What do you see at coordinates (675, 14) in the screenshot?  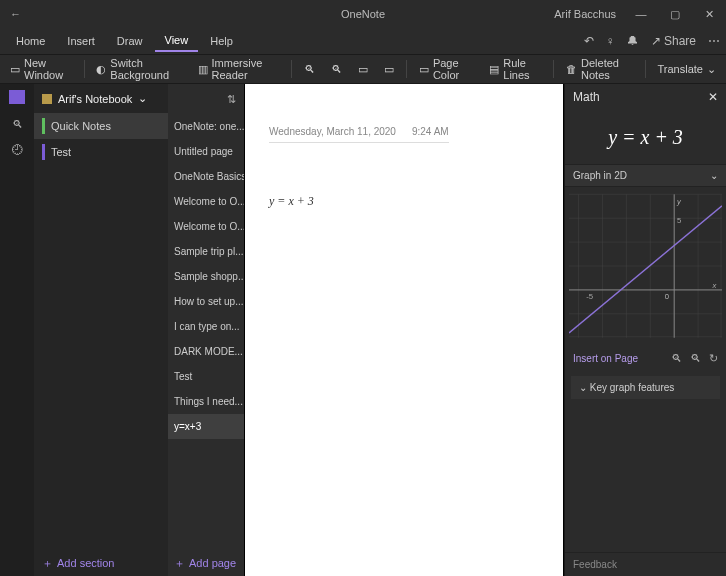 I see `maximize-button: ▢` at bounding box center [675, 14].